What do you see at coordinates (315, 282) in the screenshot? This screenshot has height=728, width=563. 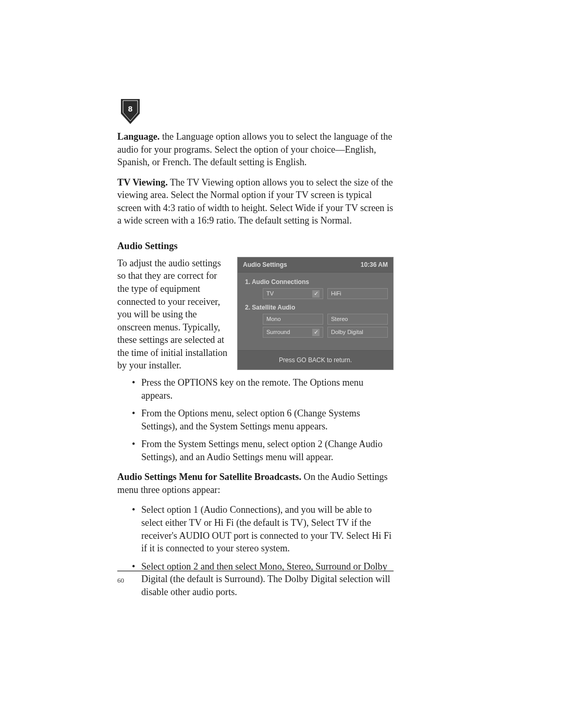 I see `figure-item-1-label: 1. Audio Connections` at bounding box center [315, 282].